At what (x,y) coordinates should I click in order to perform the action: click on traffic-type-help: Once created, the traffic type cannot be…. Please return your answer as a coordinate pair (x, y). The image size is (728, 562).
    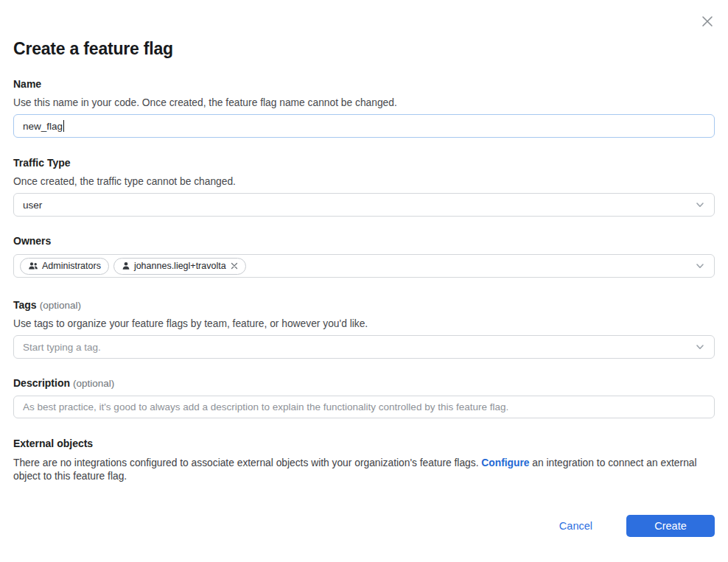
    Looking at the image, I should click on (364, 181).